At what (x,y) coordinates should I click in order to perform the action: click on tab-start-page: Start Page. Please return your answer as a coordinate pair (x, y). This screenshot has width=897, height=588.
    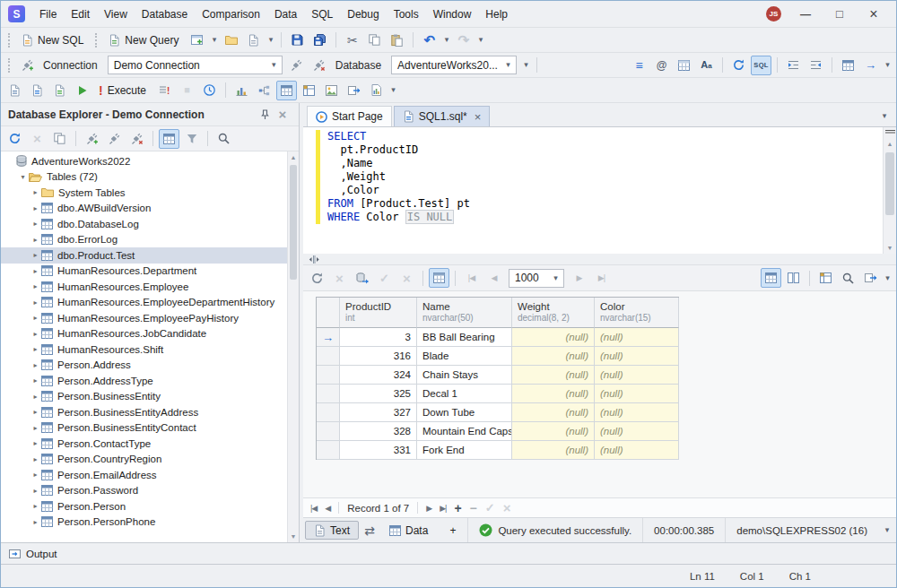
    Looking at the image, I should click on (350, 117).